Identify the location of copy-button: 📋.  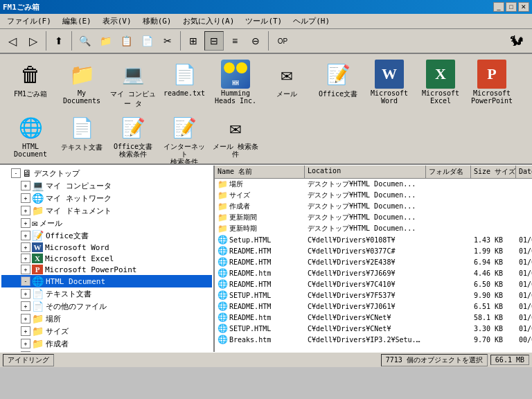
(126, 41).